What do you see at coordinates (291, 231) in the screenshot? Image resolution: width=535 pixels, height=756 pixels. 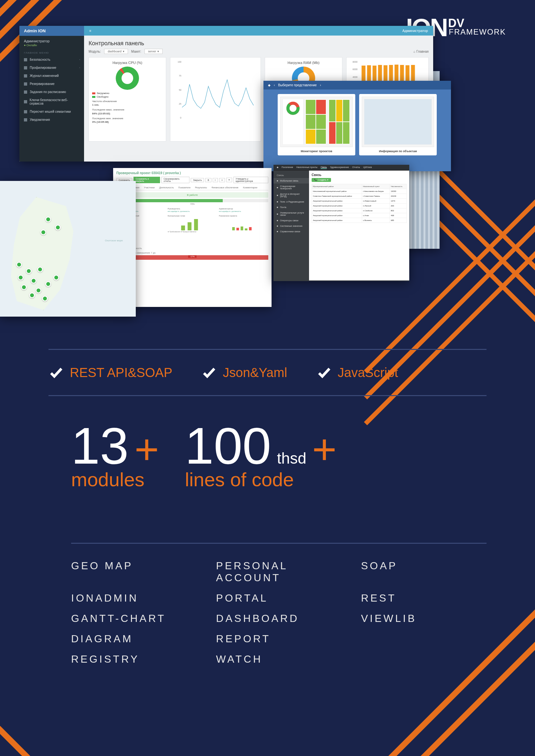 I see `sidebar-item-refs: ■ Справочники связи` at bounding box center [291, 231].